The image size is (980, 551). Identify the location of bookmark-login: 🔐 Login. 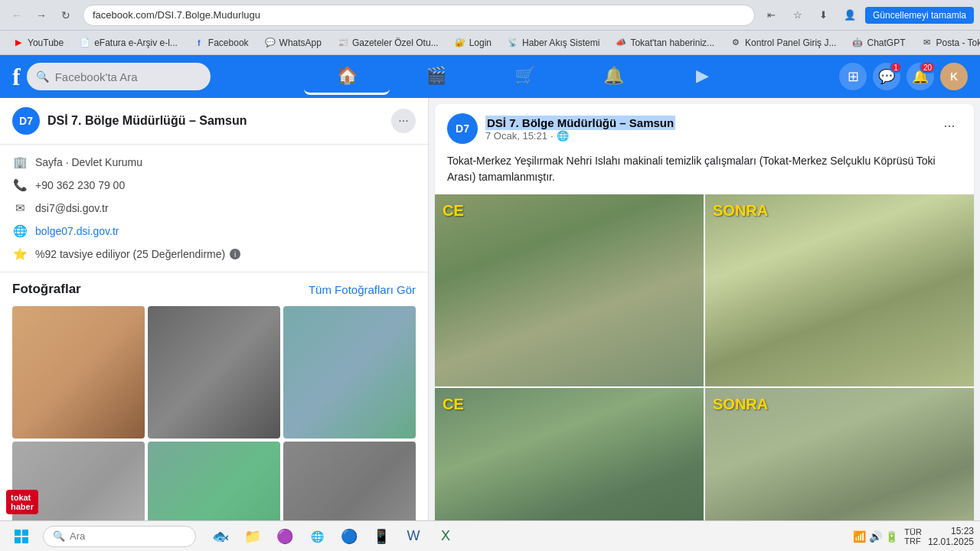
(473, 43).